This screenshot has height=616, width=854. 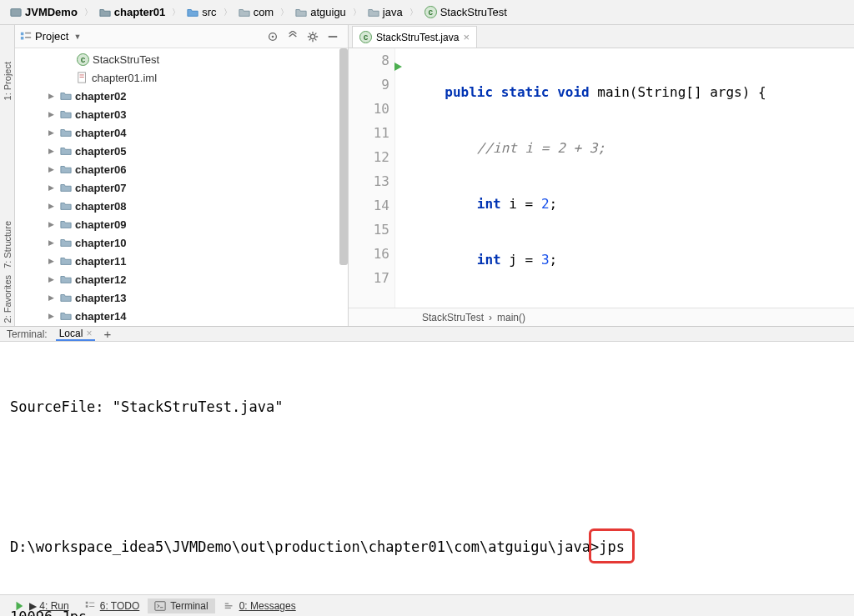 I want to click on project-title: Project, so click(x=52, y=37).